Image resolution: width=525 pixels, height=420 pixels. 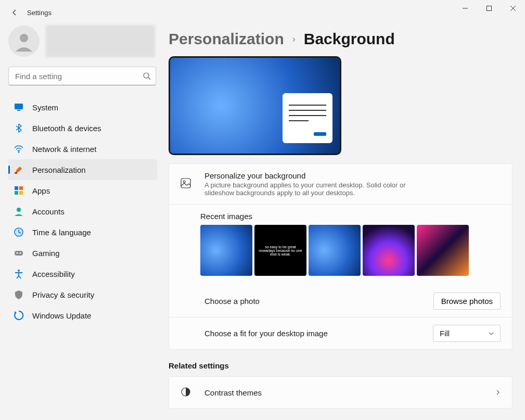 What do you see at coordinates (54, 274) in the screenshot?
I see `sidebar-item-label: Accessibility` at bounding box center [54, 274].